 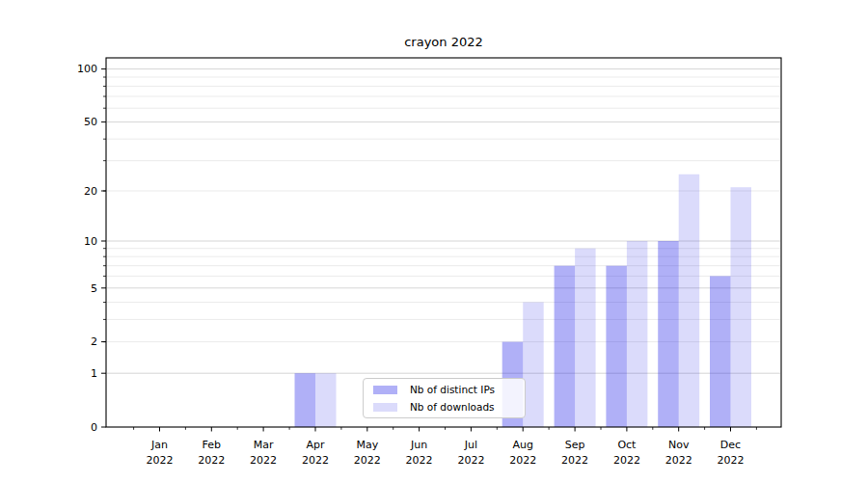 What do you see at coordinates (419, 445) in the screenshot?
I see `x-tick-label-month: Jun` at bounding box center [419, 445].